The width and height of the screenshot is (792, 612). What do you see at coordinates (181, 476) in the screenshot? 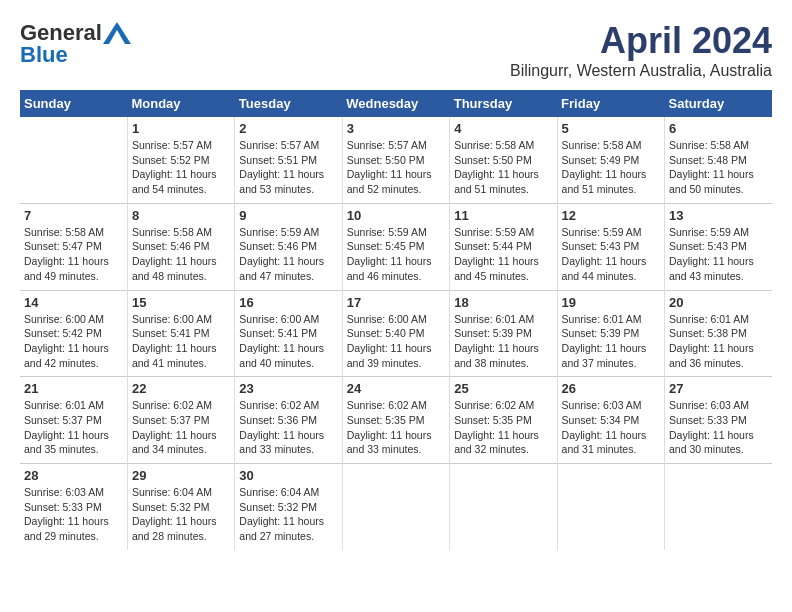
I see `day-number: 29` at bounding box center [181, 476].